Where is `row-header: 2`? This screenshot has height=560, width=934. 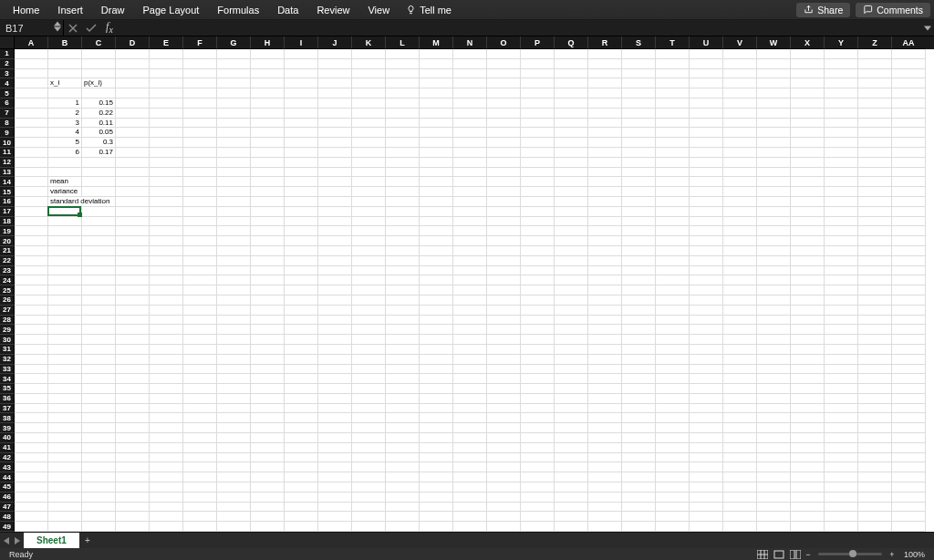 row-header: 2 is located at coordinates (7, 64).